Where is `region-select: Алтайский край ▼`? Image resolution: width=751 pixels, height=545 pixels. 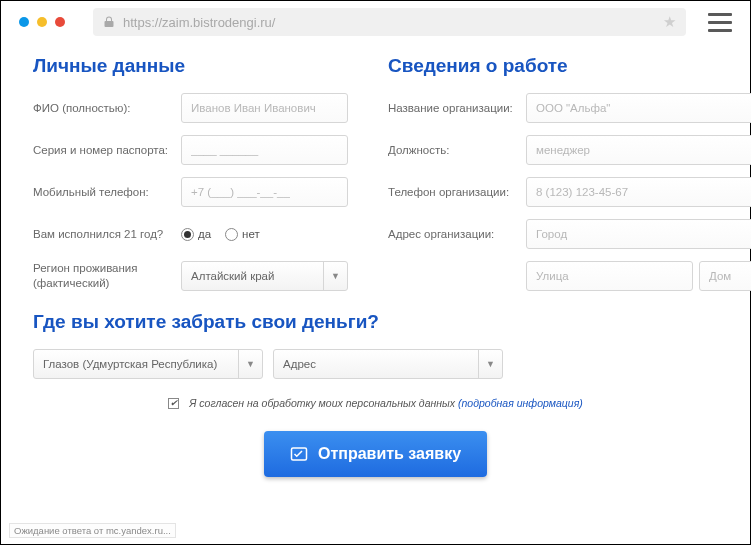 region-select: Алтайский край ▼ is located at coordinates (264, 276).